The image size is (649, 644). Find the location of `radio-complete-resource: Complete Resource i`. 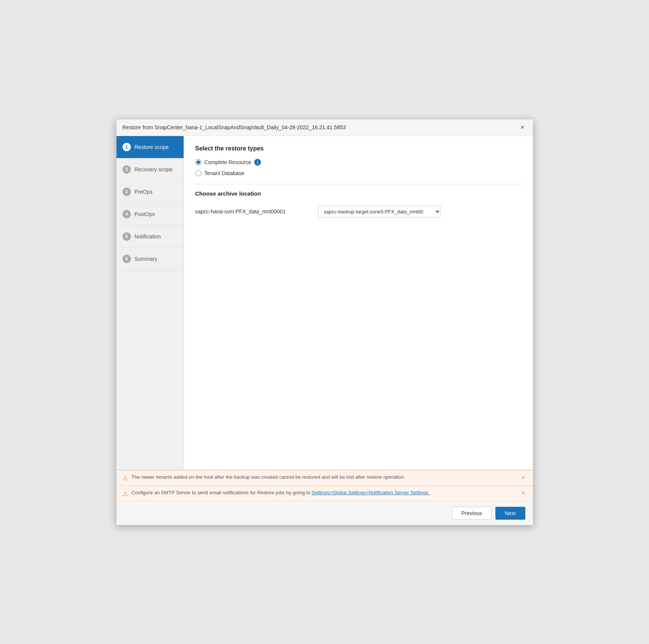

radio-complete-resource: Complete Resource i is located at coordinates (358, 162).